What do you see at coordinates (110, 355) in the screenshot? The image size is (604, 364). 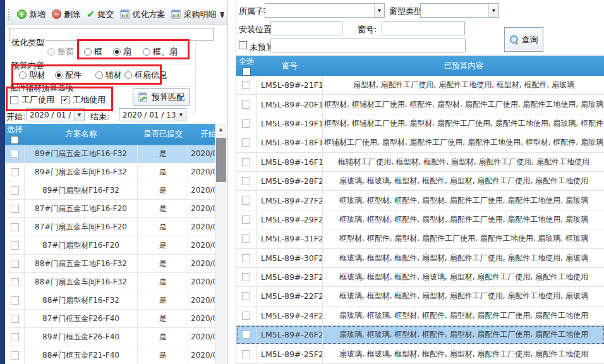 I see `plan-row: 88#门框五金F21-F40 是 2020/0` at bounding box center [110, 355].